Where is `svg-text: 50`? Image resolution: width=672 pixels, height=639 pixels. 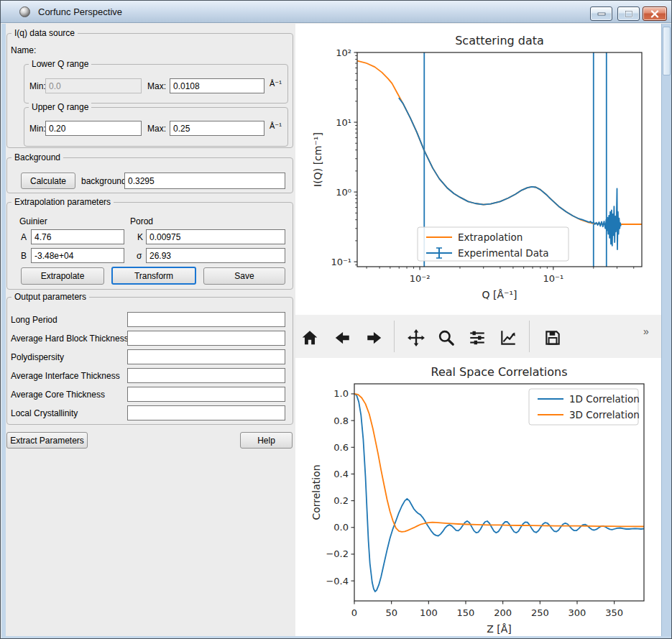 svg-text: 50 is located at coordinates (391, 612).